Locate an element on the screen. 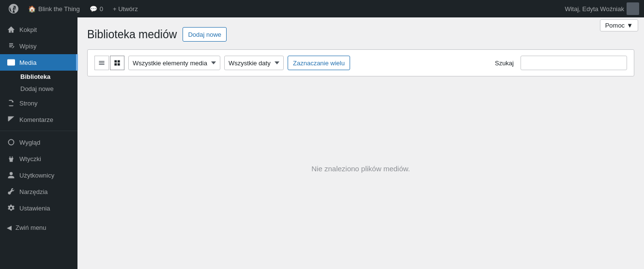 The height and width of the screenshot is (269, 644). submenu-biblioteka: Biblioteka is located at coordinates (39, 76).